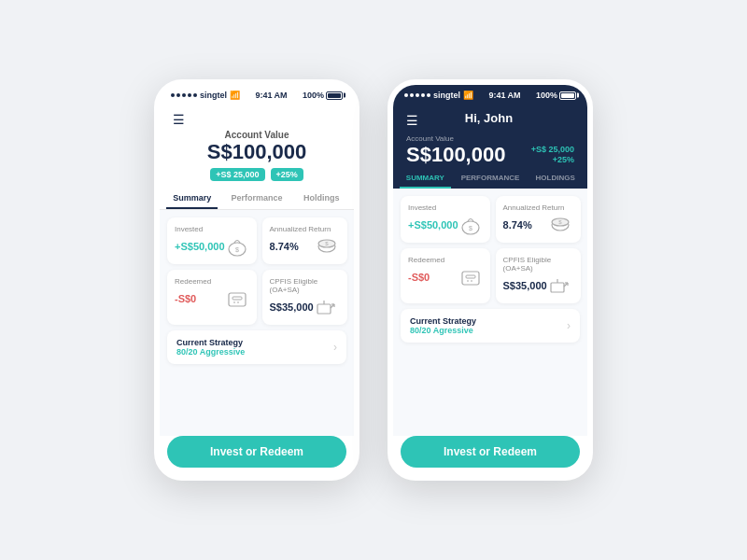 This screenshot has width=747, height=560. What do you see at coordinates (304, 286) in the screenshot?
I see `cpfis-label: CPFIS Eligible (OA+SA)` at bounding box center [304, 286].